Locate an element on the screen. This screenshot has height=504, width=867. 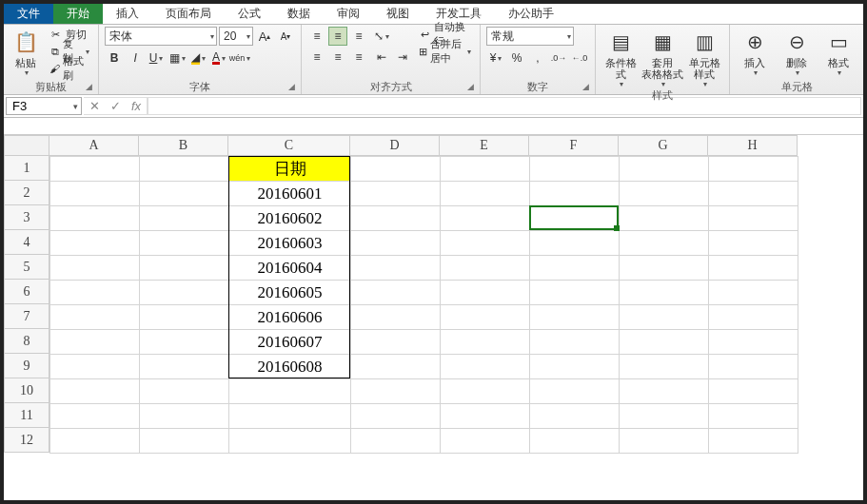
conditional-format-button: ▤条件格式 is located at coordinates (621, 57).